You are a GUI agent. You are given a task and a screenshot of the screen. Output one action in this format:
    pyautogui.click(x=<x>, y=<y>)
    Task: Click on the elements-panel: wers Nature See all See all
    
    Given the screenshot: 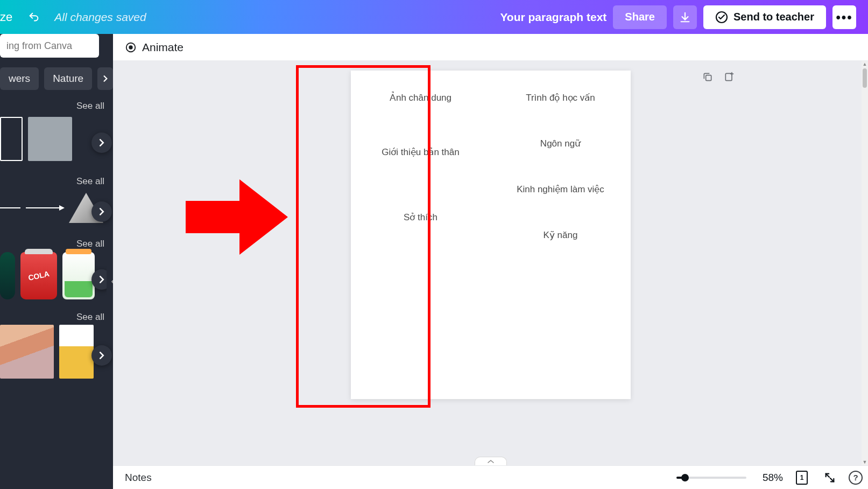 What is the action you would take?
    pyautogui.click(x=57, y=262)
    